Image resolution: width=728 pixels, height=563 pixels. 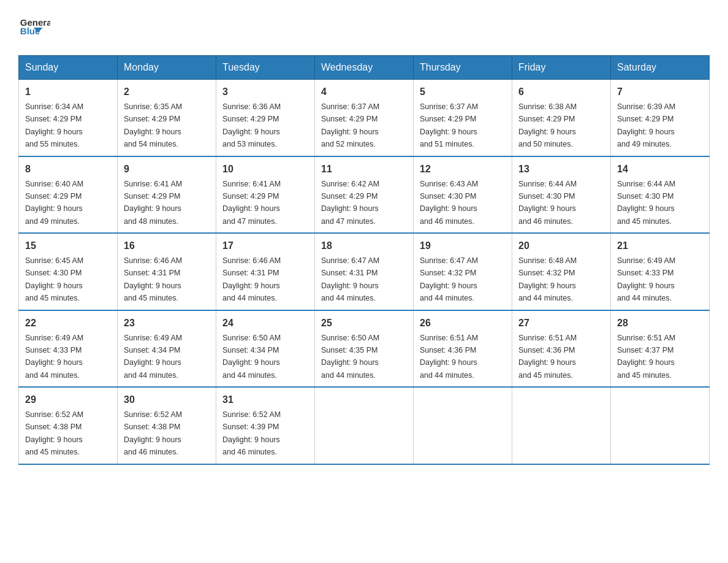 I want to click on calendar-cell: 4 Sunrise: 6:37 AMSunset: 4:29 PMDayligh…, so click(x=364, y=118).